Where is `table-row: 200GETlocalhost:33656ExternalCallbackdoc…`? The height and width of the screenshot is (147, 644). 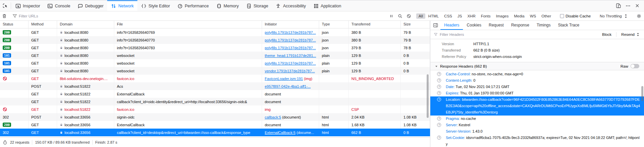 table-row: 200GETlocalhost:33656ExternalCallbackdoc… is located at coordinates (215, 125).